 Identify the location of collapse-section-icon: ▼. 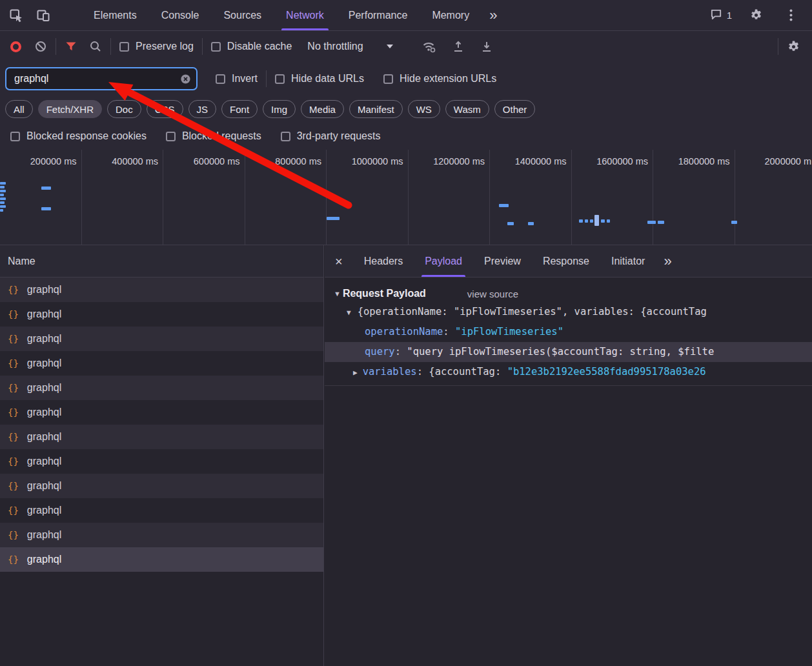
(337, 294).